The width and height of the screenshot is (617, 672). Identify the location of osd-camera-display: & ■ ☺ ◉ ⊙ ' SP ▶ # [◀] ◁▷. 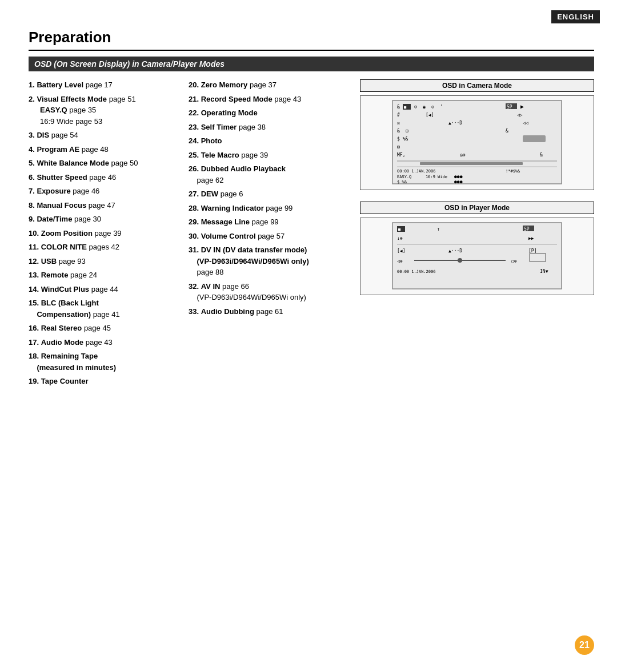
(477, 143).